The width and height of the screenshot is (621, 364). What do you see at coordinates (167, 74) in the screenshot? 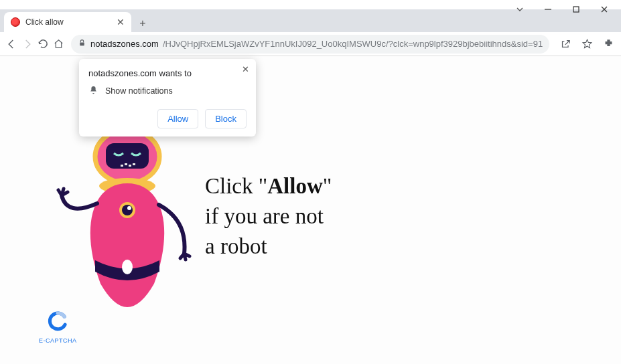
I see `popup-origin-text: notadszones.com wants to` at bounding box center [167, 74].